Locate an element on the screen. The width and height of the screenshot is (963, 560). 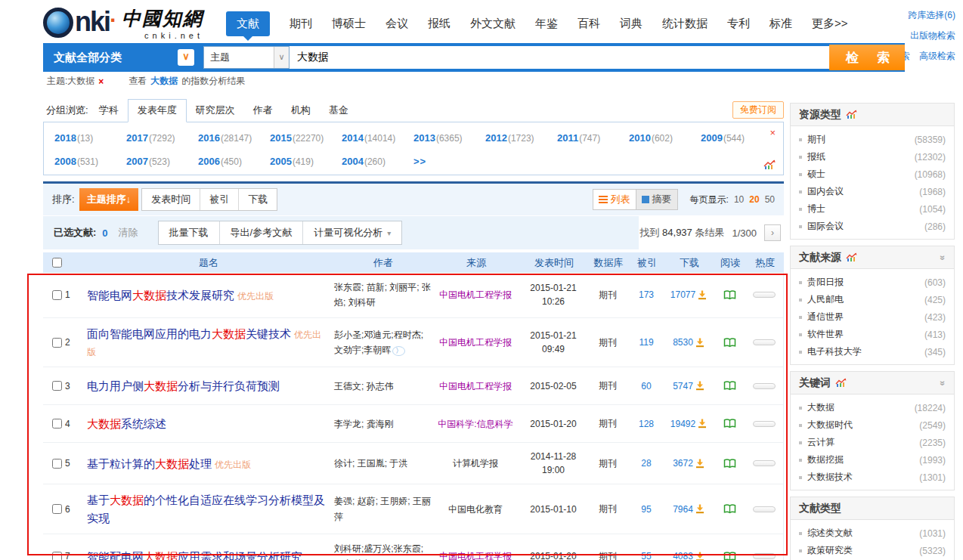
year-filter-item: 2012(1723) is located at coordinates (522, 138).